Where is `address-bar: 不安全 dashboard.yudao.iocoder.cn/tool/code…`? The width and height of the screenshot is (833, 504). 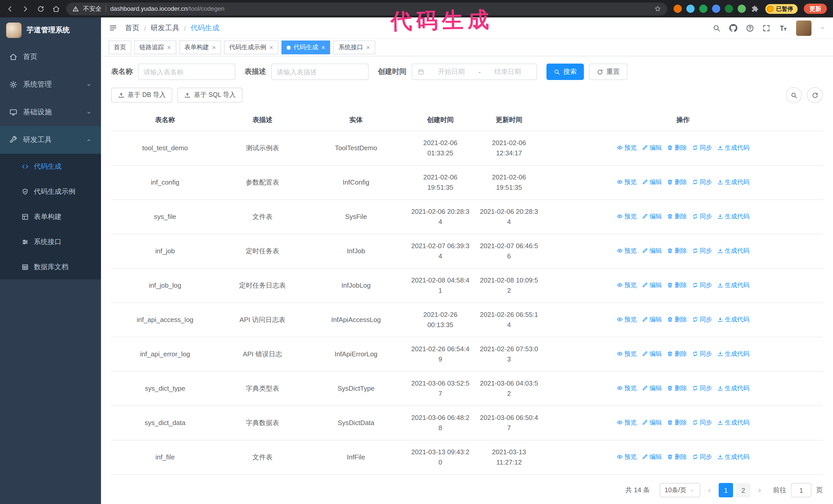
address-bar: 不安全 dashboard.yudao.iocoder.cn/tool/code… is located at coordinates (367, 9).